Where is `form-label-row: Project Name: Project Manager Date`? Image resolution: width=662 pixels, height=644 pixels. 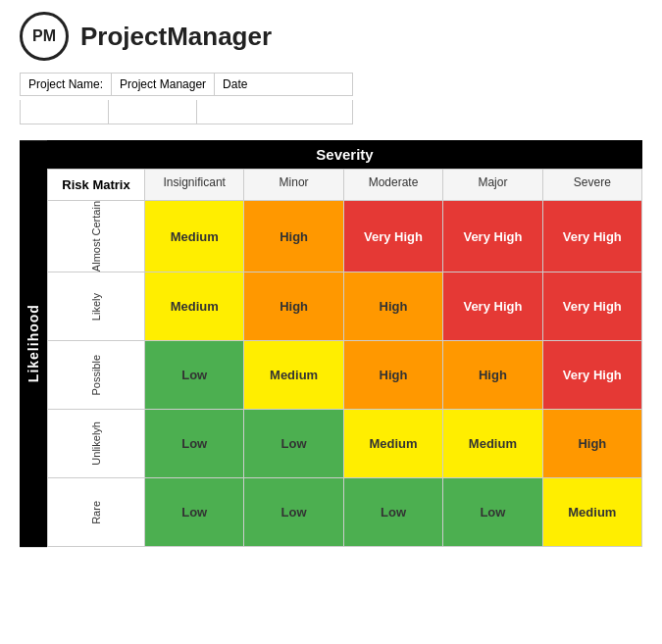
form-label-row: Project Name: Project Manager Date is located at coordinates (186, 84).